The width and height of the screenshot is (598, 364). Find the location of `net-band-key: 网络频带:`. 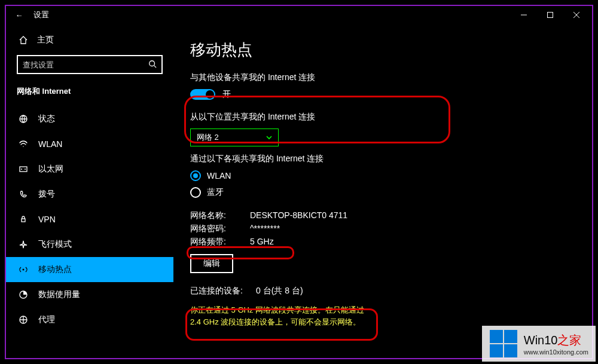

net-band-key: 网络频带: is located at coordinates (220, 241).